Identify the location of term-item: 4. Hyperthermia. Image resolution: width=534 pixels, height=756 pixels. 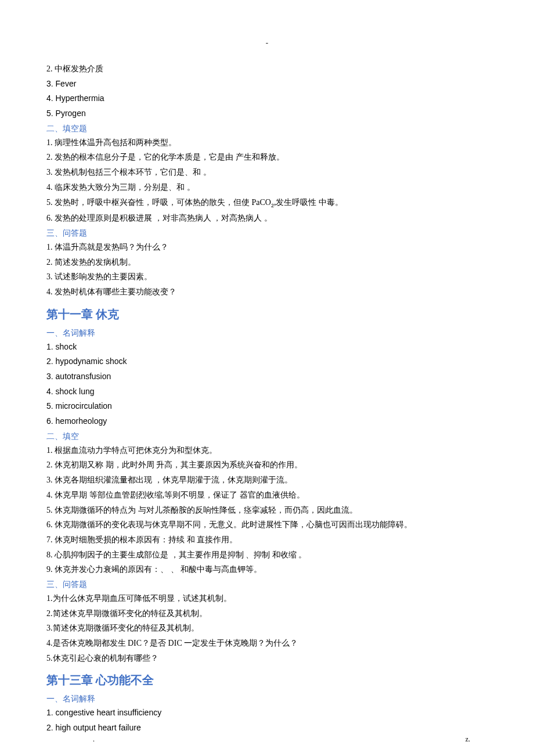
(267, 99).